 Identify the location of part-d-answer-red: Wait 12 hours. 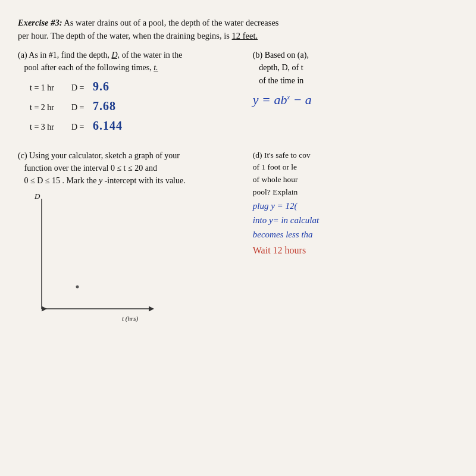
(356, 250).